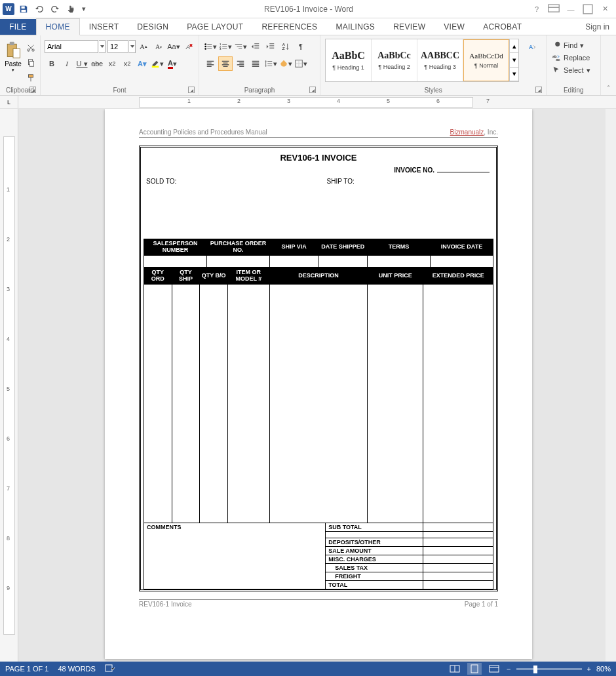  I want to click on find-button: Find ▾, so click(568, 45).